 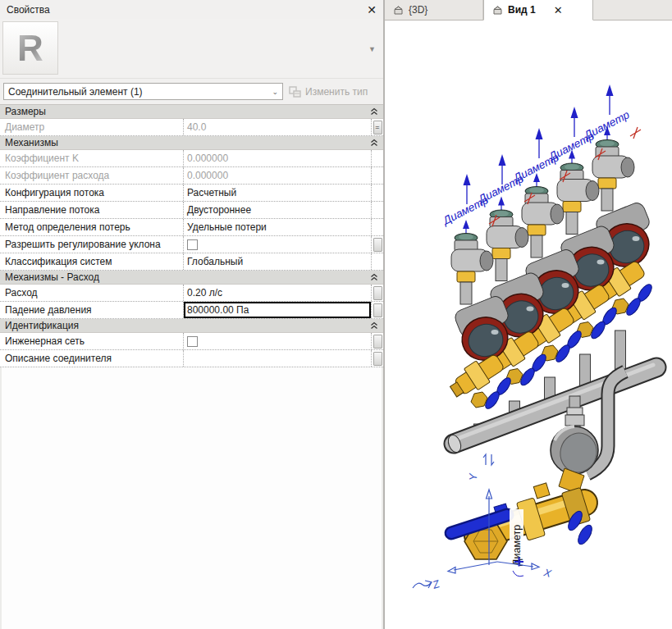 What do you see at coordinates (547, 572) in the screenshot?
I see `axis-label-x: X` at bounding box center [547, 572].